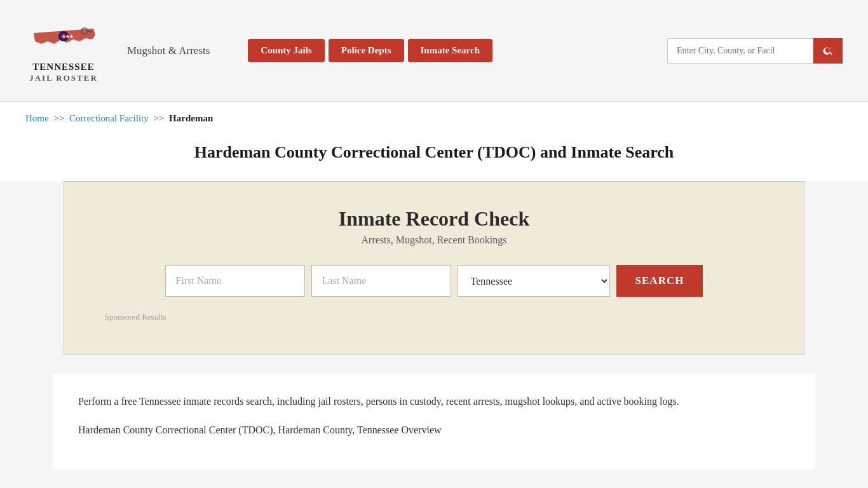 This screenshot has width=868, height=488. What do you see at coordinates (381, 281) in the screenshot?
I see `last-name-input` at bounding box center [381, 281].